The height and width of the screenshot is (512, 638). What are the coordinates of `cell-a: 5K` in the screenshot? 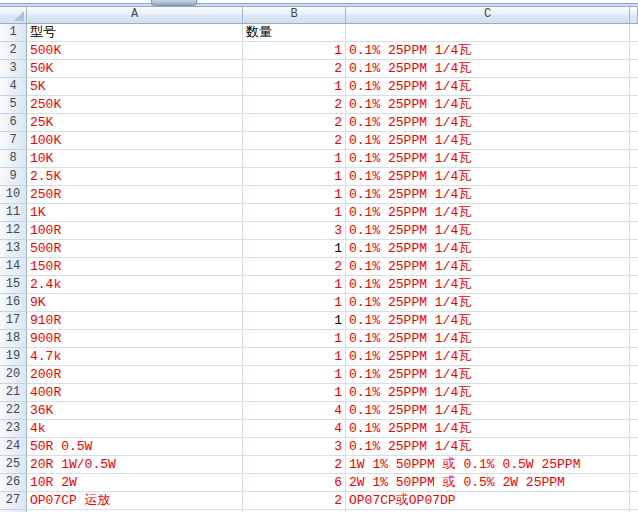 It's located at (135, 87).